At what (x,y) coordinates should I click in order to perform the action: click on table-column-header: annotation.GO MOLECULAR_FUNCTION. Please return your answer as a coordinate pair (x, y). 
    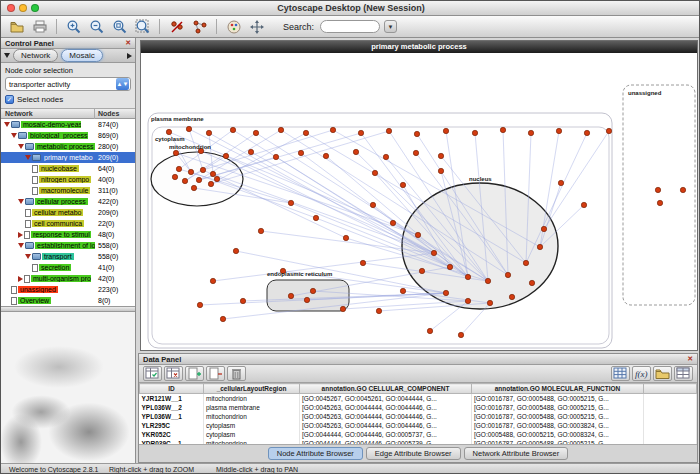
    Looking at the image, I should click on (558, 389).